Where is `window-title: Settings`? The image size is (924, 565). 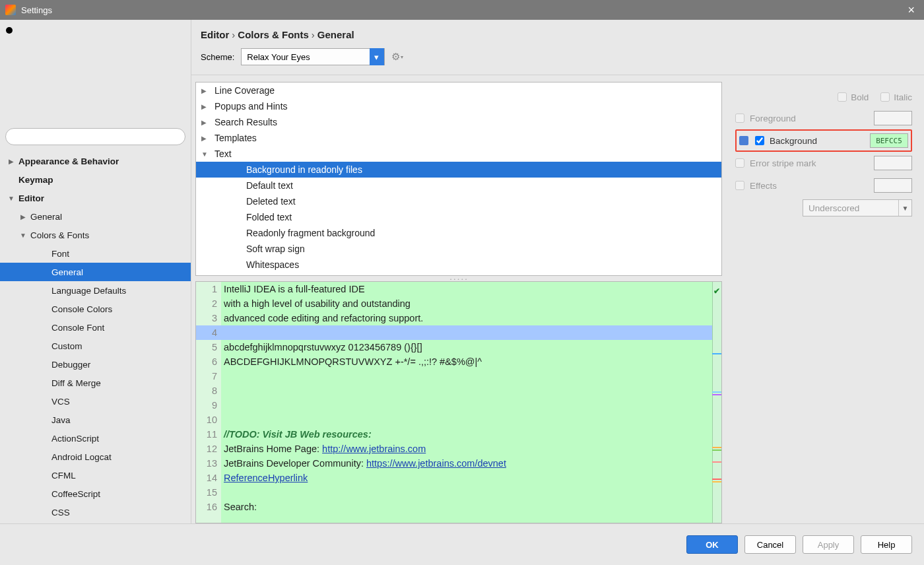
window-title: Settings is located at coordinates (37, 11).